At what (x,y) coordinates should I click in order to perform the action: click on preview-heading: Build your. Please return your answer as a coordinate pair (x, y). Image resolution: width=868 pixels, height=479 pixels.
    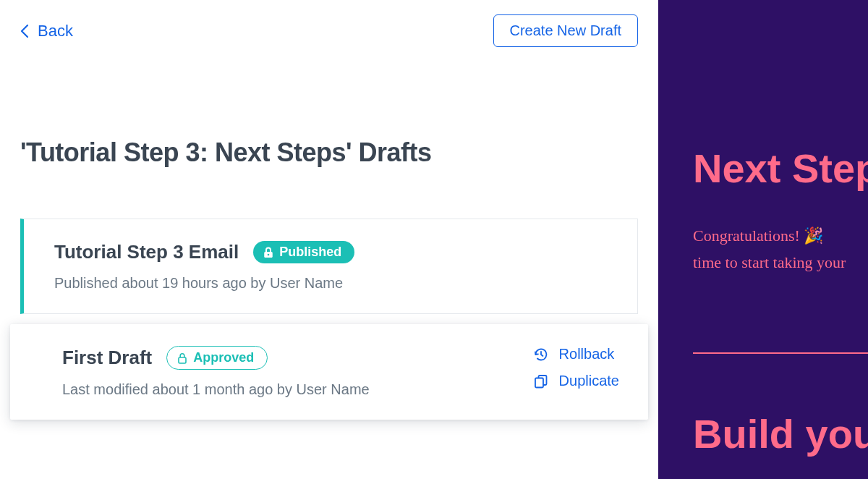
    Looking at the image, I should click on (780, 434).